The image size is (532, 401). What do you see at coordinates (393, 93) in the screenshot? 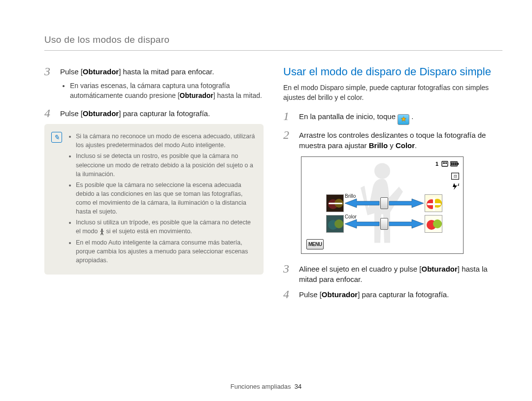
I see `section-desc: En el modo Disparo simple, puede captura…` at bounding box center [393, 93].